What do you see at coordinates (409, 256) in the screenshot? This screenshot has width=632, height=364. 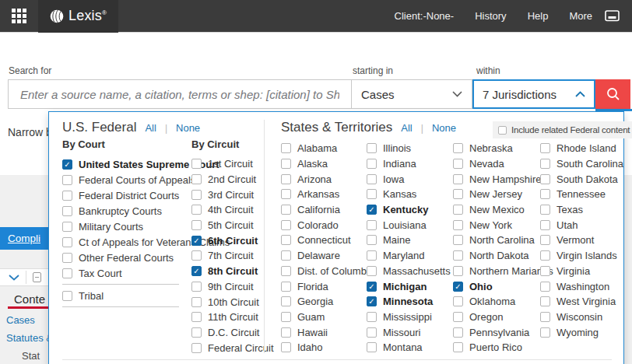 I see `state-maryland: Maryland` at bounding box center [409, 256].